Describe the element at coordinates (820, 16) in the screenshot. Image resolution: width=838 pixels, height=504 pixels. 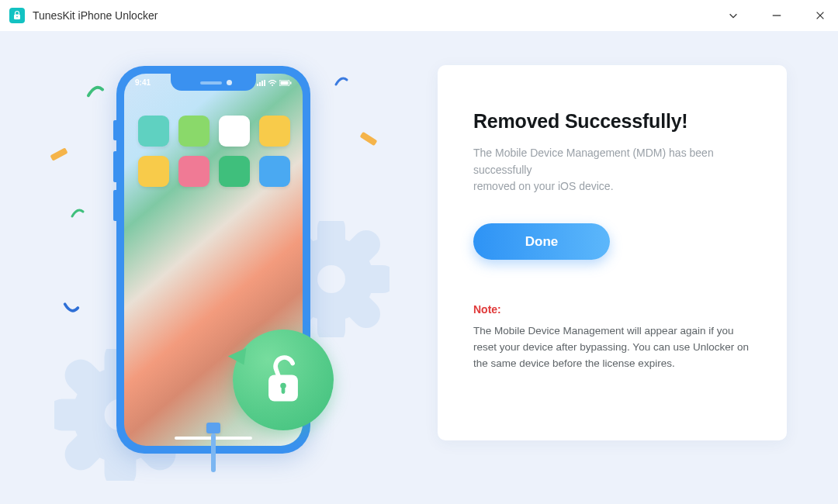
I see `close-button` at that location.